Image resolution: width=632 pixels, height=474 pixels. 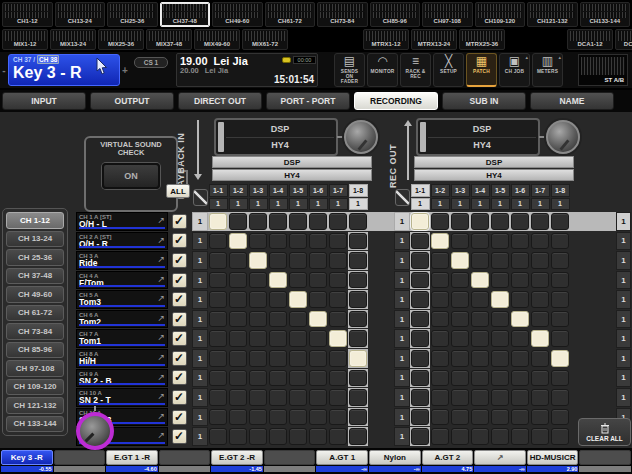 What do you see at coordinates (552, 14) in the screenshot?
I see `meter-block: CH121-132` at bounding box center [552, 14].